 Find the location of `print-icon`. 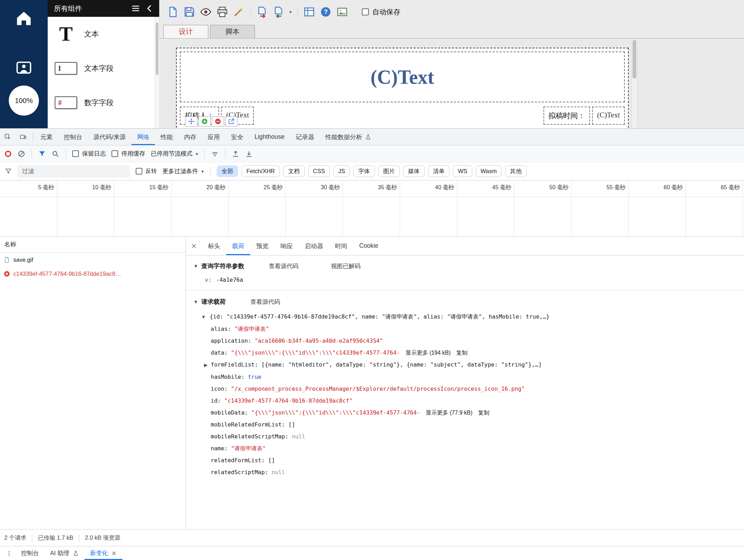

print-icon is located at coordinates (222, 12).